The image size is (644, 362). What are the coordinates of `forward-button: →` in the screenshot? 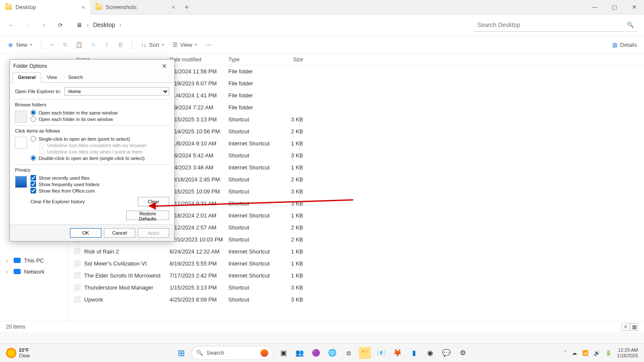 It's located at (27, 25).